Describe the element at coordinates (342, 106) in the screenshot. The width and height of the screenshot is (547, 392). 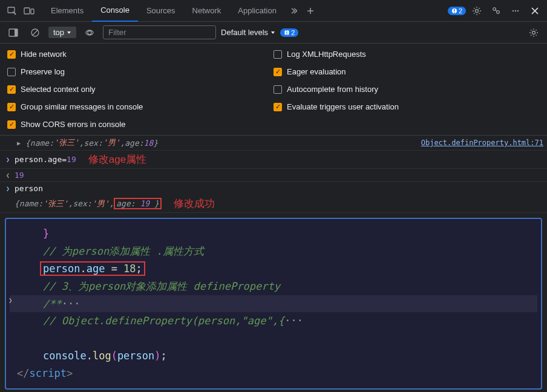
I see `checkbox-label: Evaluate triggers user activation` at that location.